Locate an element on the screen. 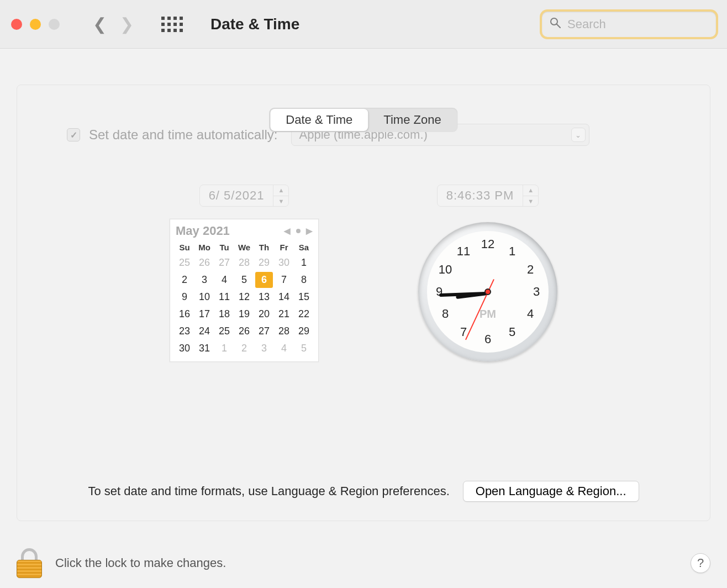 The width and height of the screenshot is (727, 588). minimize-window-button is located at coordinates (35, 24).